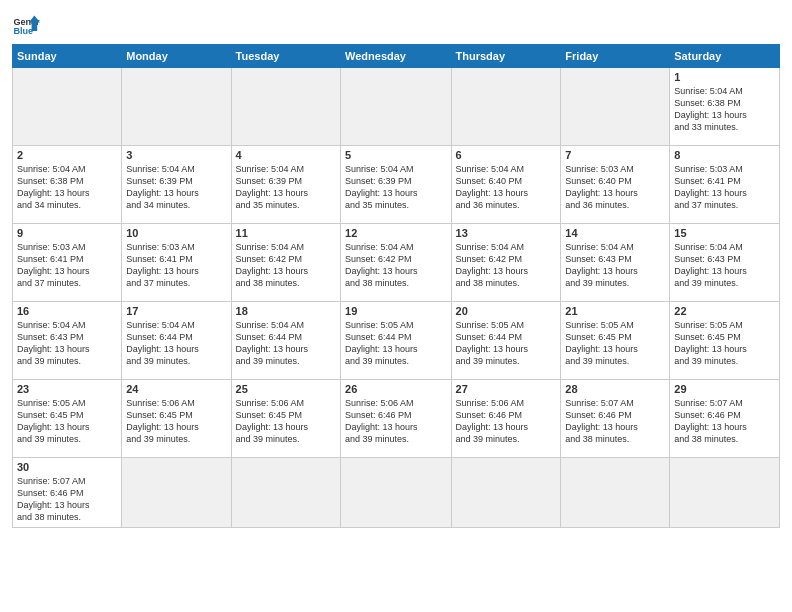 Image resolution: width=792 pixels, height=612 pixels. I want to click on weekday-header-friday: Friday, so click(616, 56).